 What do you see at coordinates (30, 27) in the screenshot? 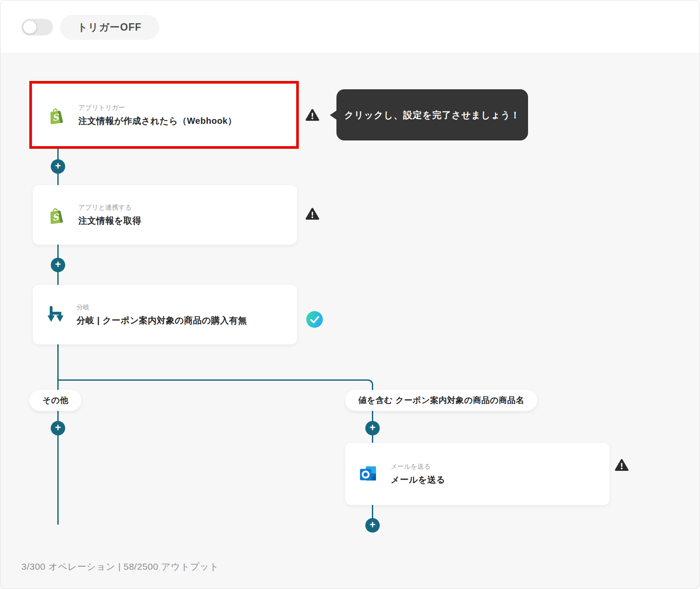
I see `trigger-toggle-knob` at bounding box center [30, 27].